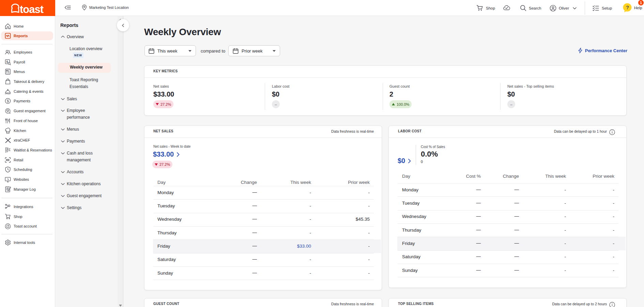  What do you see at coordinates (32, 10) in the screenshot?
I see `svg-text: toast` at bounding box center [32, 10].